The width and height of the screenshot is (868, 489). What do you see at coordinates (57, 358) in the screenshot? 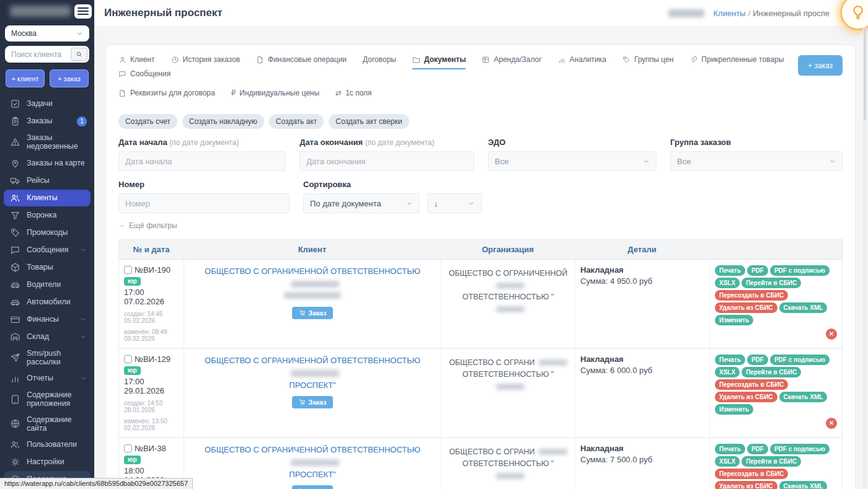
I see `sidebar-item-label: Sms/push рассылки` at bounding box center [57, 358].